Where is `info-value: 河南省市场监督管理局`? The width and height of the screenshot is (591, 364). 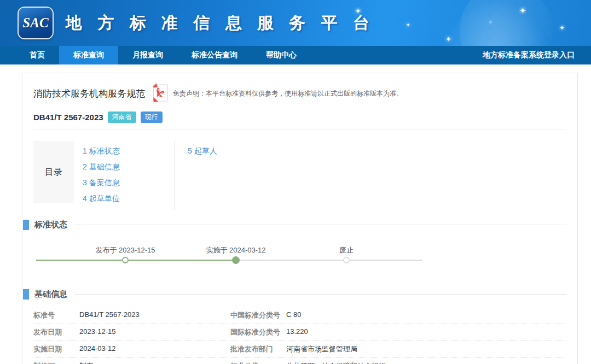 info-value: 河南省市场监督管理局 is located at coordinates (426, 349).